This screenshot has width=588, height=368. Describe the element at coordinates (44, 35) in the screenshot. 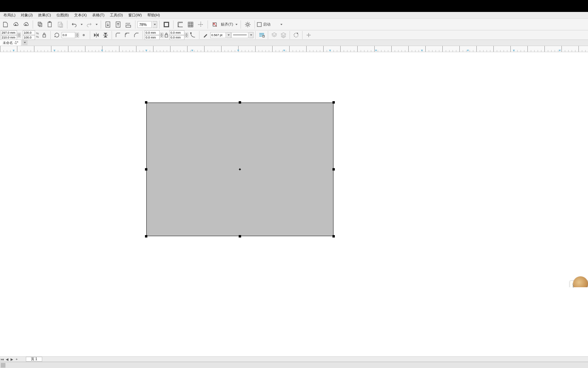

I see `lock-ratio-button` at that location.